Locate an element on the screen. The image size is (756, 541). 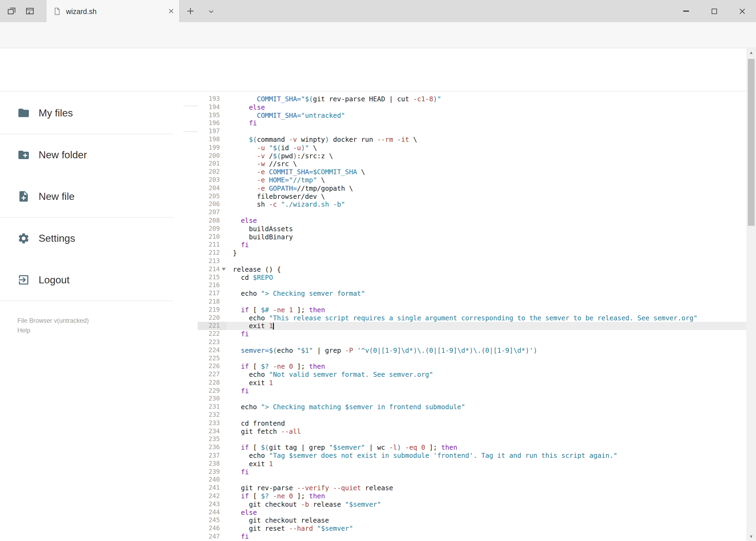
line-number: 215 is located at coordinates (212, 277).